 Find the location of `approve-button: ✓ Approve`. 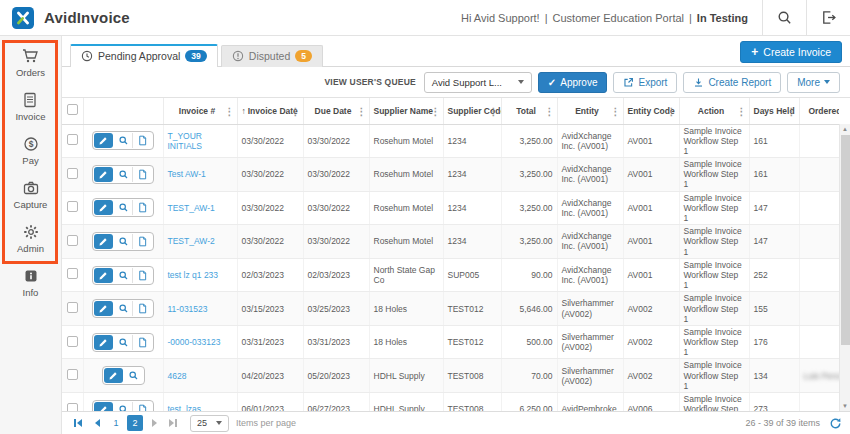

approve-button: ✓ Approve is located at coordinates (573, 82).